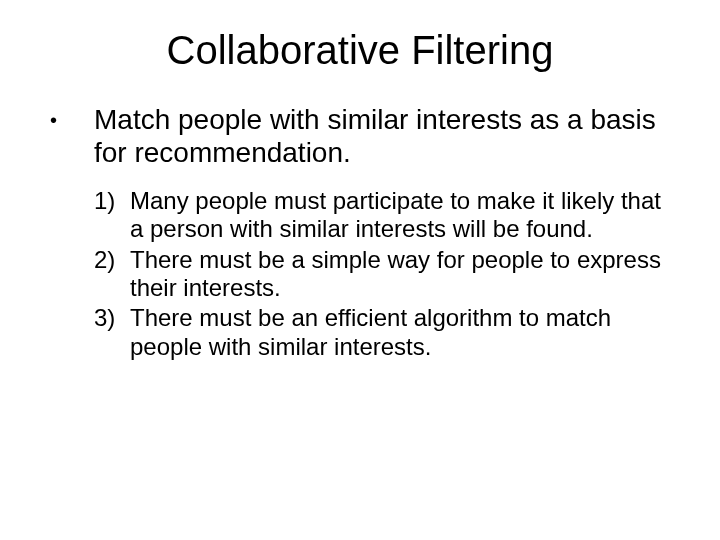 Image resolution: width=720 pixels, height=540 pixels. I want to click on list-item-text: Many people must participate to make it …, so click(405, 216).